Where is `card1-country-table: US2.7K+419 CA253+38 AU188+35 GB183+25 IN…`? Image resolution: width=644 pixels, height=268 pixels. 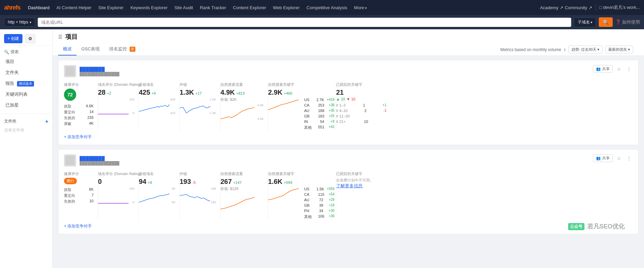
card1-country-table: US2.7K+419 CA253+38 AU188+35 GB183+25 IN… is located at coordinates (319, 114).